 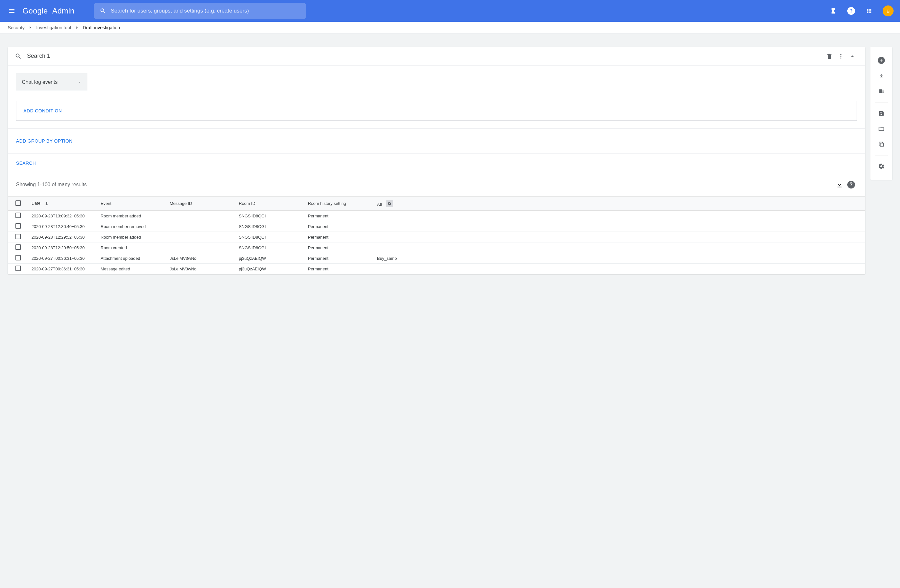 What do you see at coordinates (869, 11) in the screenshot?
I see `apps-icon` at bounding box center [869, 11].